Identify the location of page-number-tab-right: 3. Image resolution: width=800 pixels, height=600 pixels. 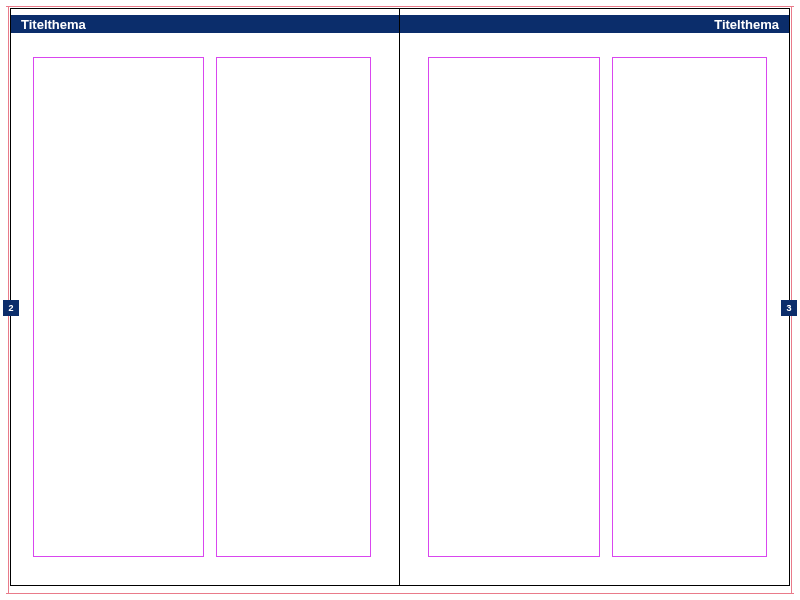
(789, 308).